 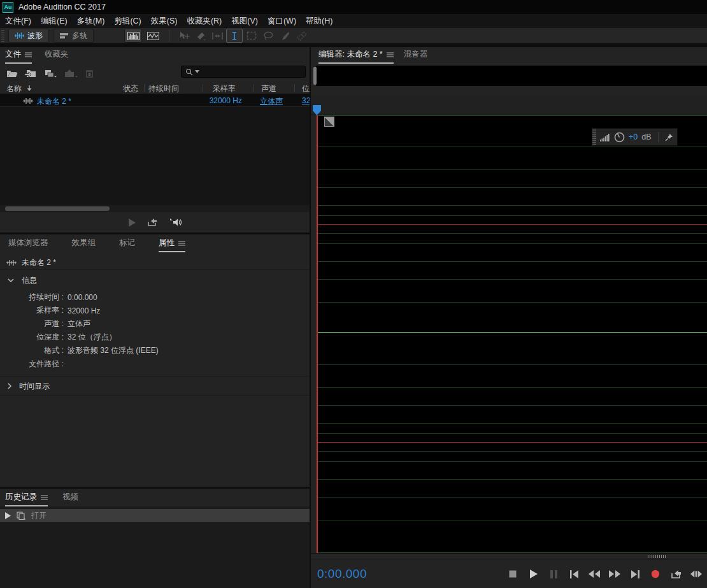 What do you see at coordinates (509, 556) in the screenshot?
I see `editor-horizontal-scrollbar` at bounding box center [509, 556].